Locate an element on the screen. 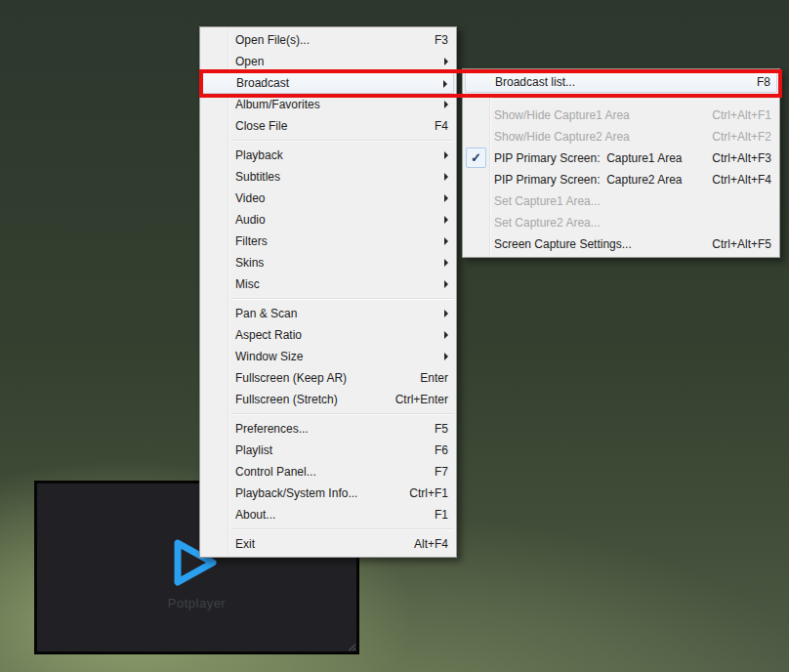 The image size is (789, 672). menu-item-shortcut: F7 is located at coordinates (441, 472).